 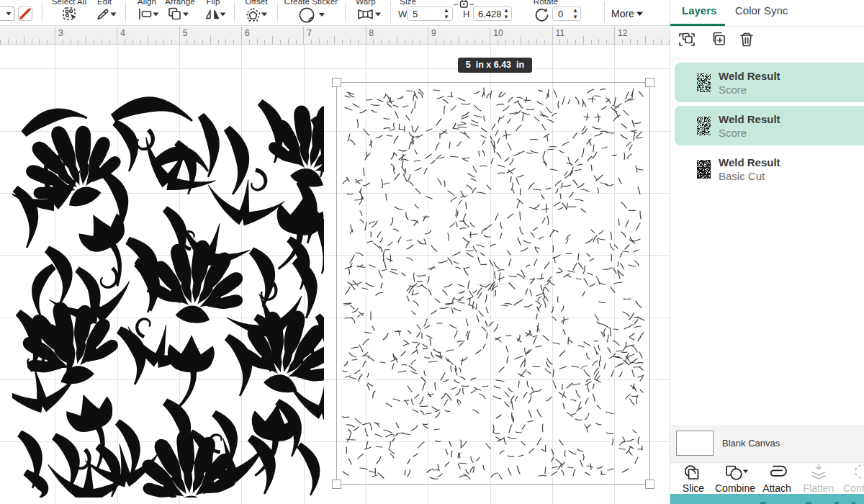 I want to click on svg-text: H, so click(x=467, y=14).